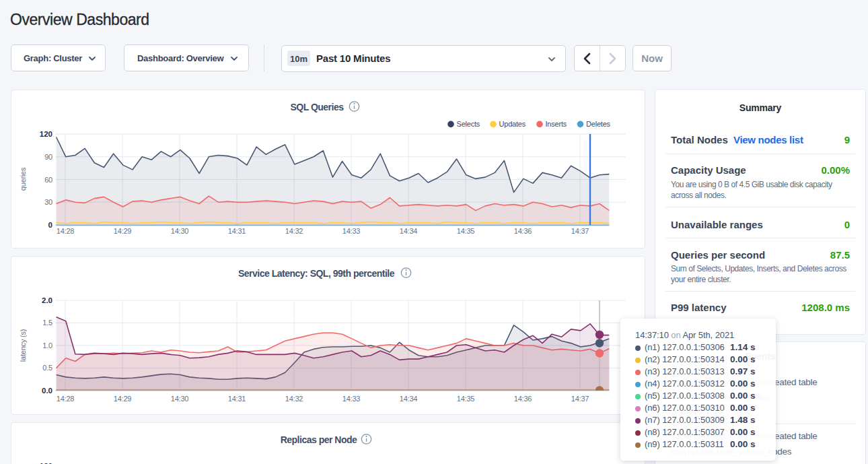  Describe the element at coordinates (513, 124) in the screenshot. I see `svg-text: Updates` at that location.